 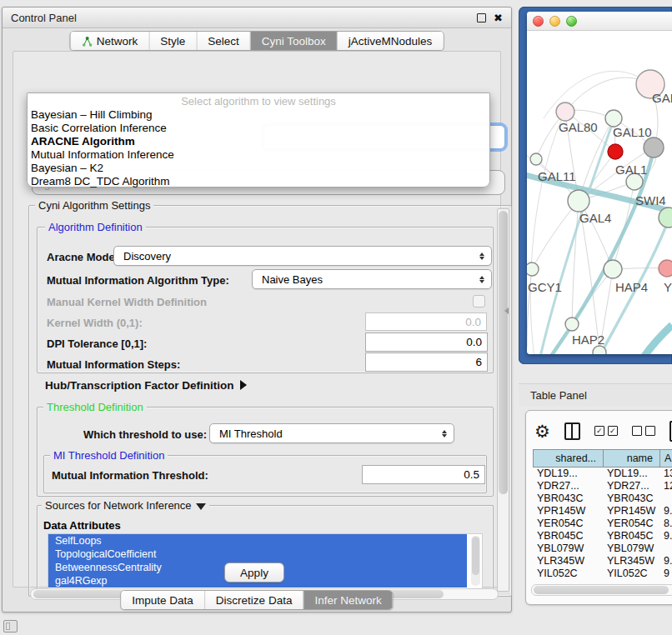 I want to click on table-cell: YER054C, so click(x=631, y=523).